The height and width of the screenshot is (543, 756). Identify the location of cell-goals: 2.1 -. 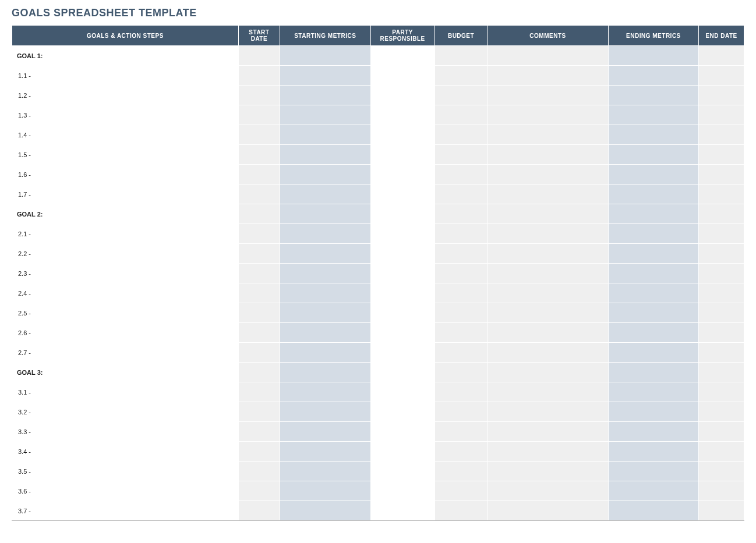
(126, 234).